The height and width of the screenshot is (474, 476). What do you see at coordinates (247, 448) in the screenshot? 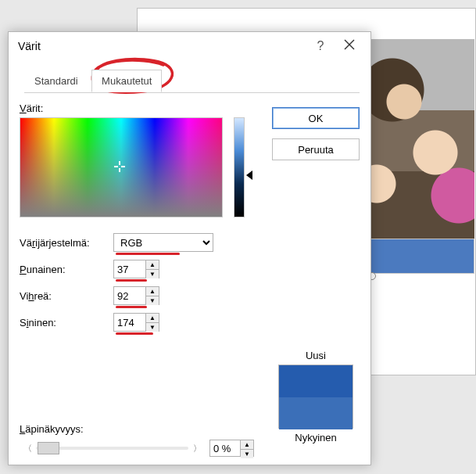
I see `transparency-spinner: ▲▼` at bounding box center [247, 448].